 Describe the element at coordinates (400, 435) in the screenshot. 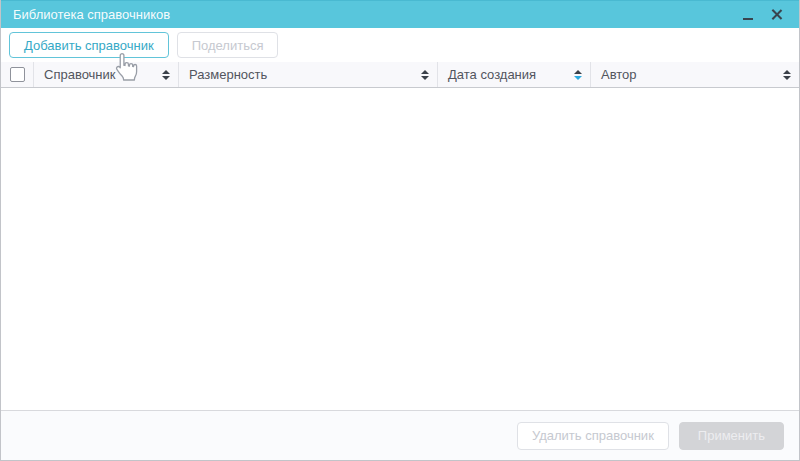

I see `footer-bar: Удалить справочник Применить` at that location.